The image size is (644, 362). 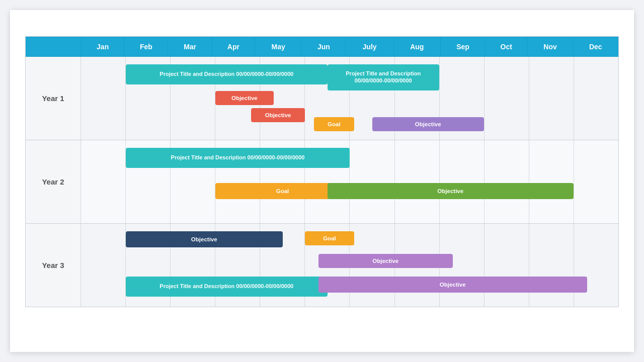 What do you see at coordinates (369, 47) in the screenshot?
I see `header-month-july: July` at bounding box center [369, 47].